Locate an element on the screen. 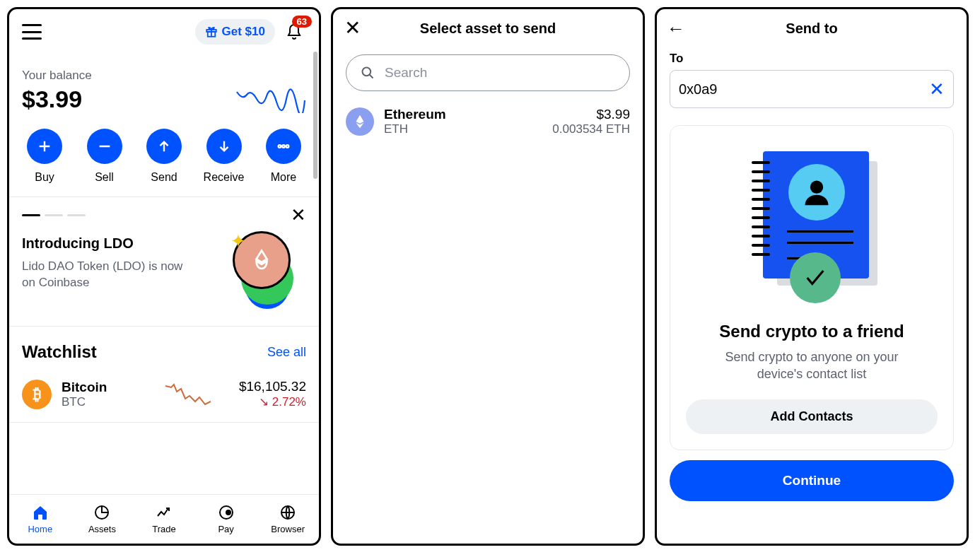  address-field: ✕ is located at coordinates (812, 89).